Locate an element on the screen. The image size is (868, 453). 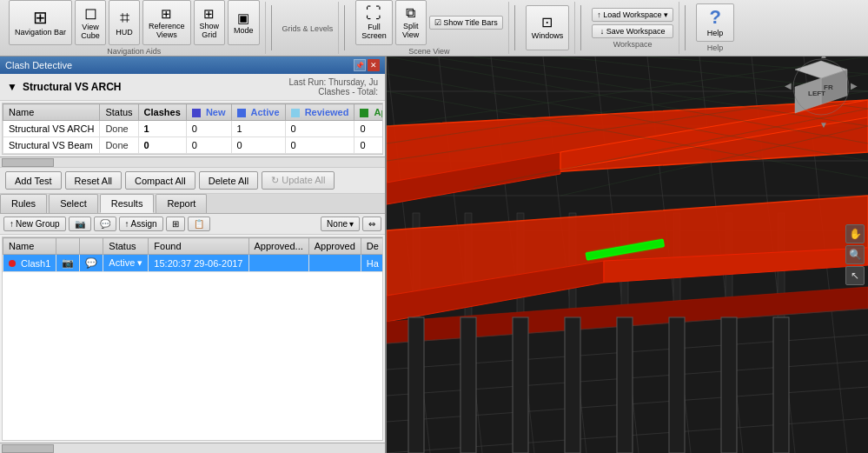
bottom-scroll-thumb is located at coordinates (28, 449).